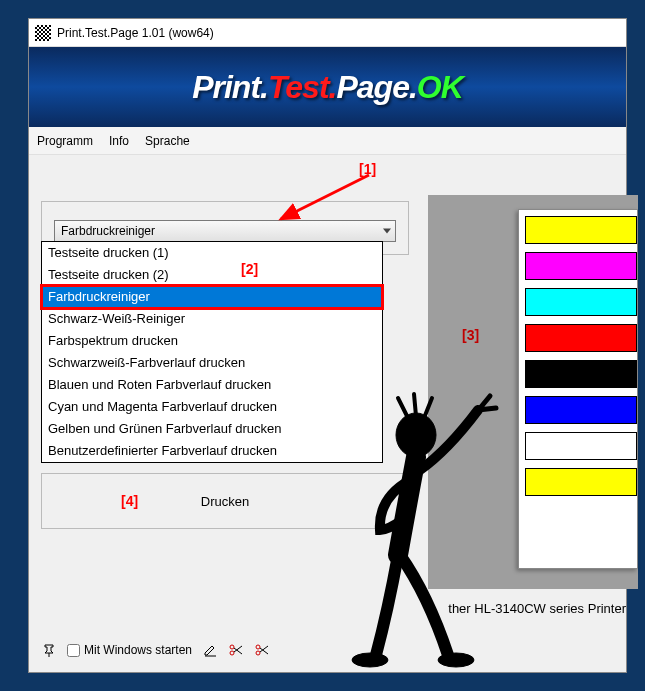 The height and width of the screenshot is (691, 645). Describe the element at coordinates (156, 650) in the screenshot. I see `bottom-toolbar: Mit Windows starten` at that location.